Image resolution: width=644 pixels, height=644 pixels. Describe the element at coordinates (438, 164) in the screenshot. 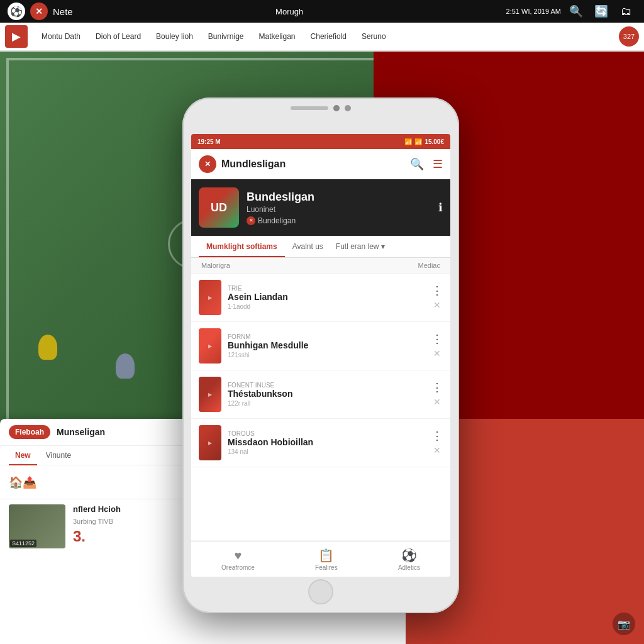

I see `phone-menu-icon: ☰` at that location.